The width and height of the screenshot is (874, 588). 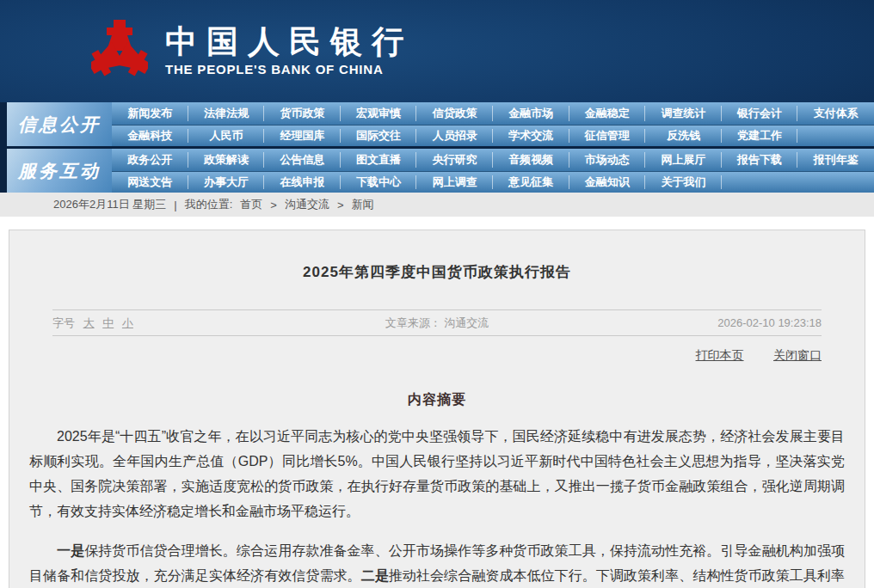 What do you see at coordinates (227, 136) in the screenshot?
I see `nav-item: 人民币` at bounding box center [227, 136].